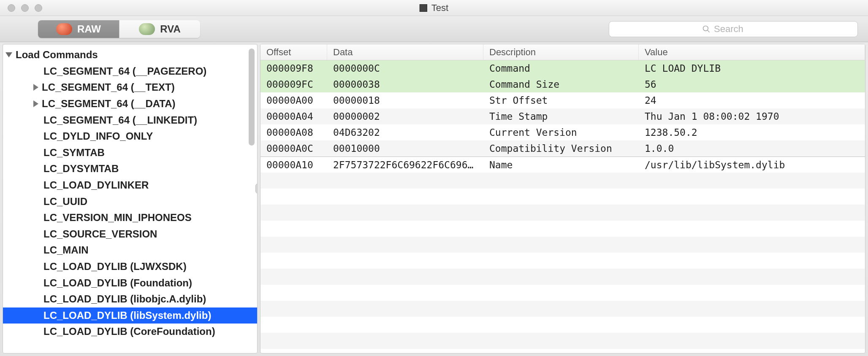 The height and width of the screenshot is (356, 868). I want to click on sidebar-item: LC_SEGMENT_64 (__TEXT), so click(130, 88).